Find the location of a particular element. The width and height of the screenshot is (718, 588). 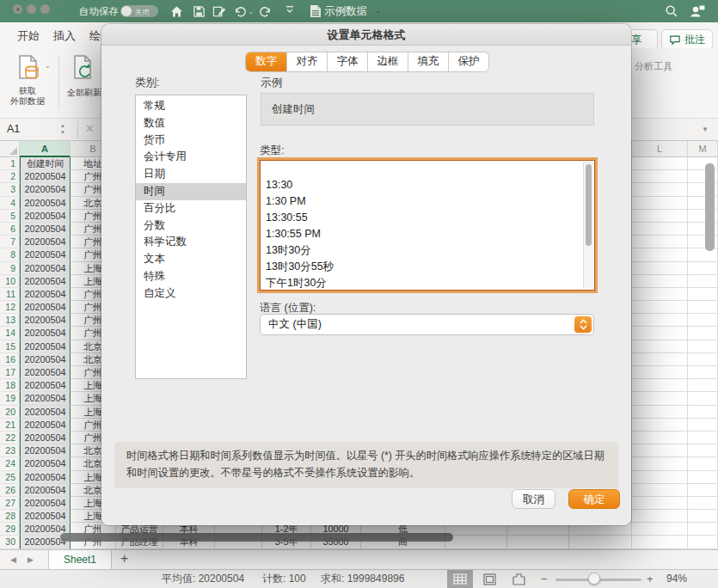

type-item-5: 13时30分 is located at coordinates (427, 251).